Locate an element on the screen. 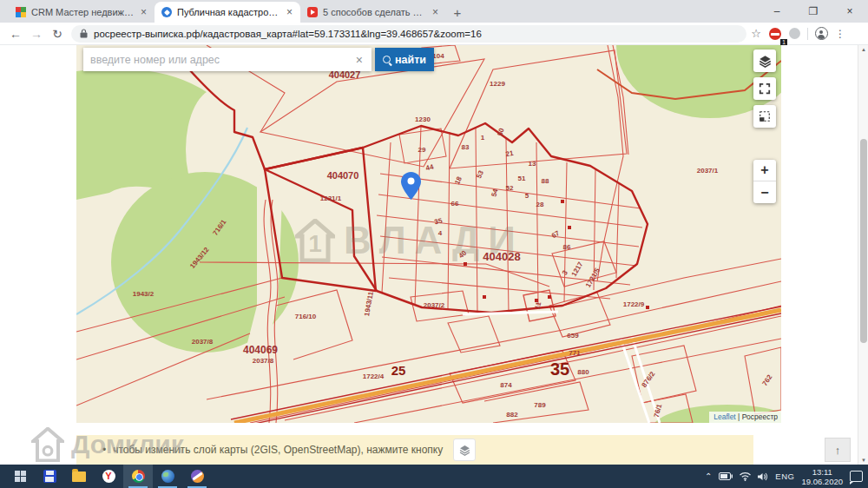  notice-text: чтобы изменить слой карты (2GIS, OpenStr… is located at coordinates (278, 450).